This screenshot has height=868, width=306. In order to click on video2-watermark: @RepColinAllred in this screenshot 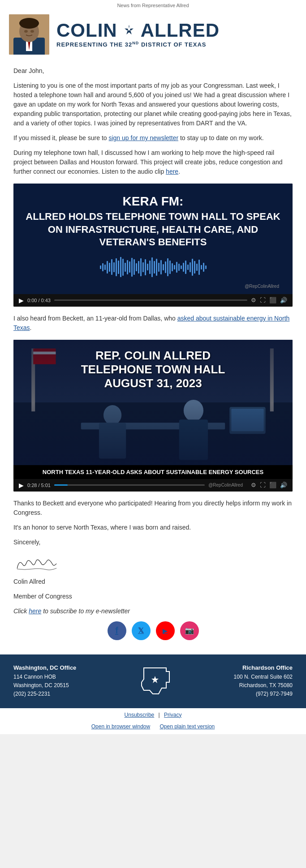, I will do `click(228, 485)`.